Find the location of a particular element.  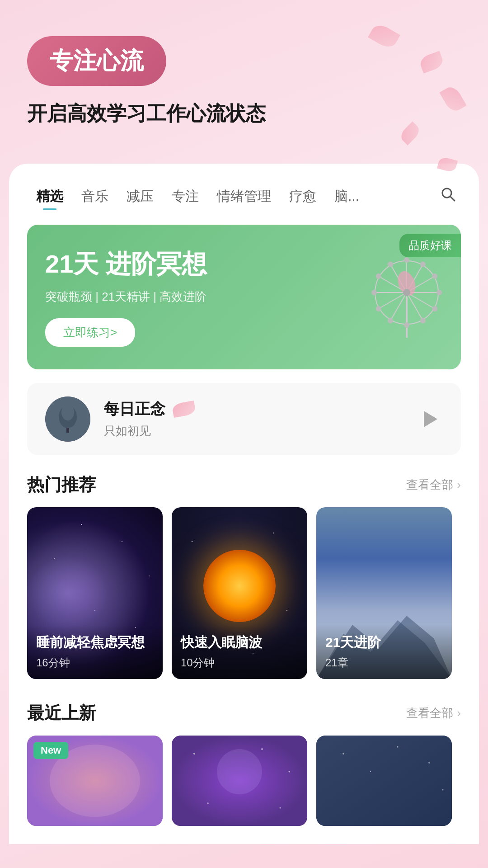

banner-image is located at coordinates (407, 297).